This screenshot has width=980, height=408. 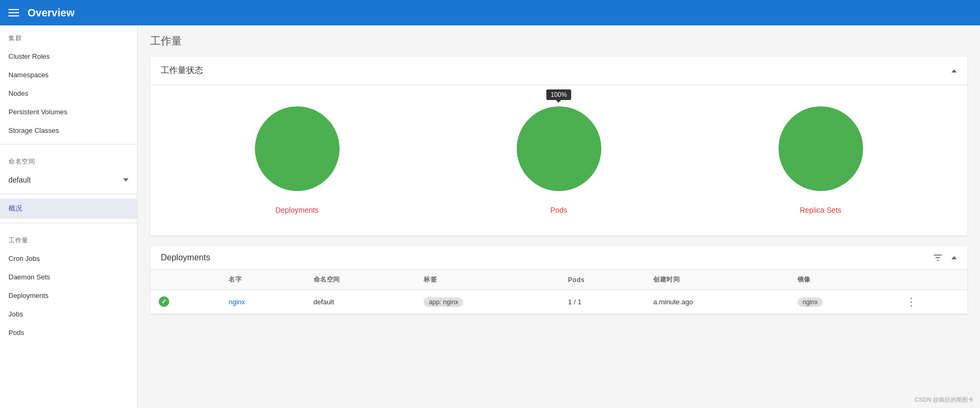 I want to click on collapse-icon-workload, so click(x=954, y=71).